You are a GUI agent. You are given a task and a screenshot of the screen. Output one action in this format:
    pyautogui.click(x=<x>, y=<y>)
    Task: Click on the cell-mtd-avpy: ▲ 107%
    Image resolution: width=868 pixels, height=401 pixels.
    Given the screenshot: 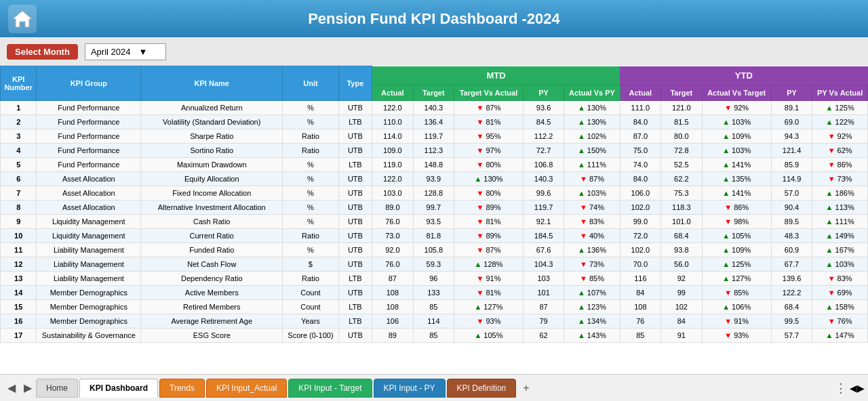 What is the action you would take?
    pyautogui.click(x=592, y=293)
    